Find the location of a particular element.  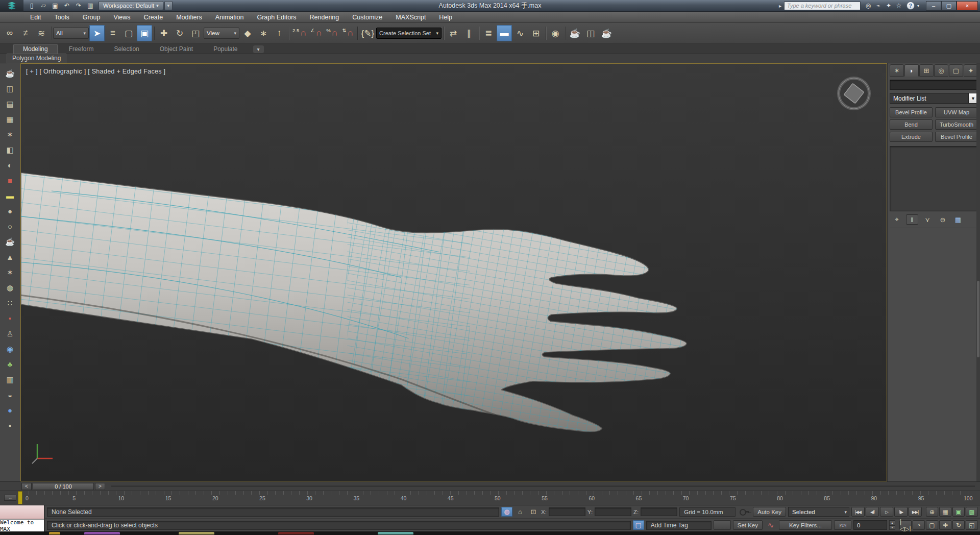

snaps-toggle-2-5: 2.5∩ is located at coordinates (300, 33).